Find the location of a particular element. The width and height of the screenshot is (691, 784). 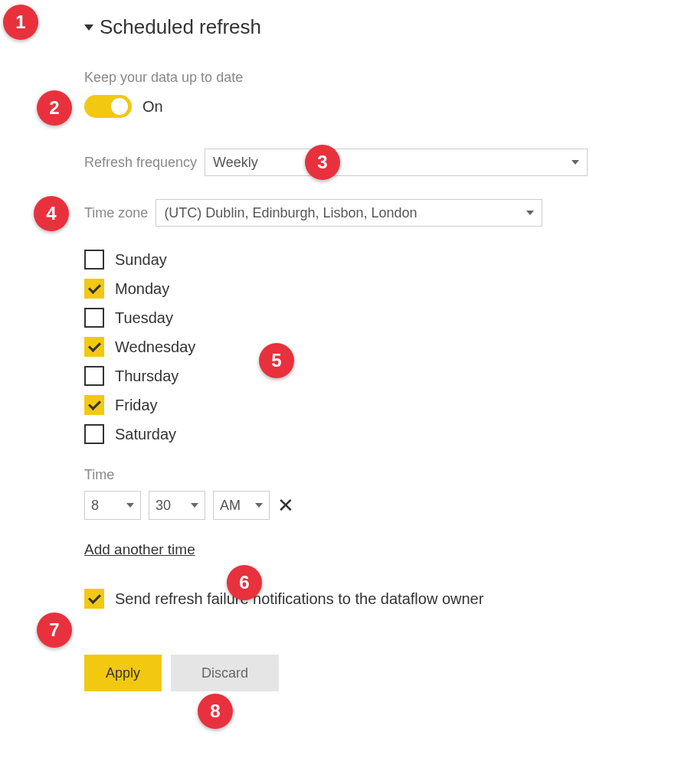

notification-checkbox is located at coordinates (94, 599).